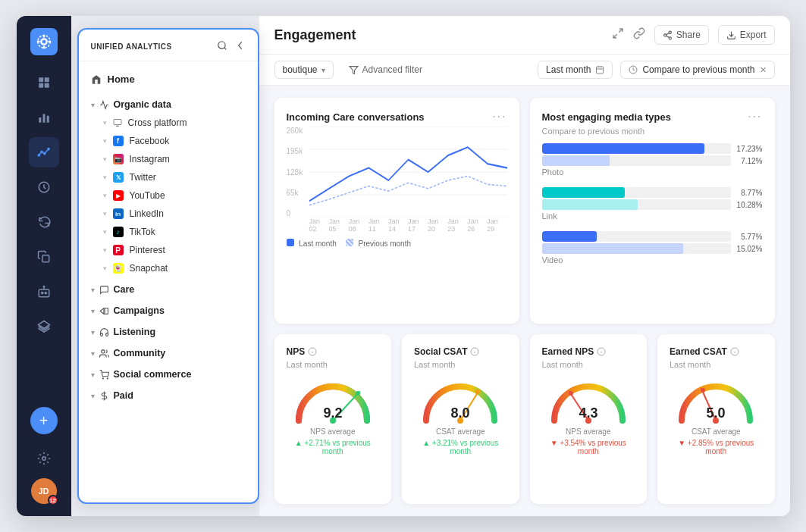  I want to click on rail-bot-icon, so click(44, 292).